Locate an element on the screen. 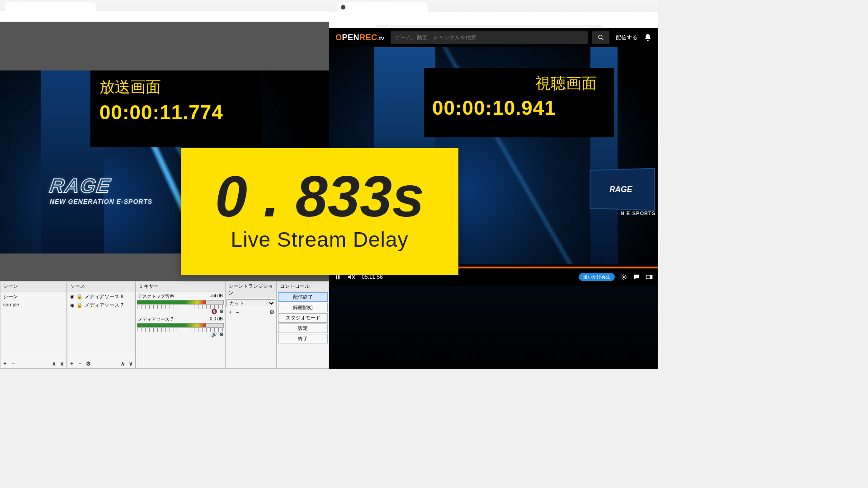 The height and width of the screenshot is (488, 868). stop-stream-button: 配信終了 is located at coordinates (303, 297).